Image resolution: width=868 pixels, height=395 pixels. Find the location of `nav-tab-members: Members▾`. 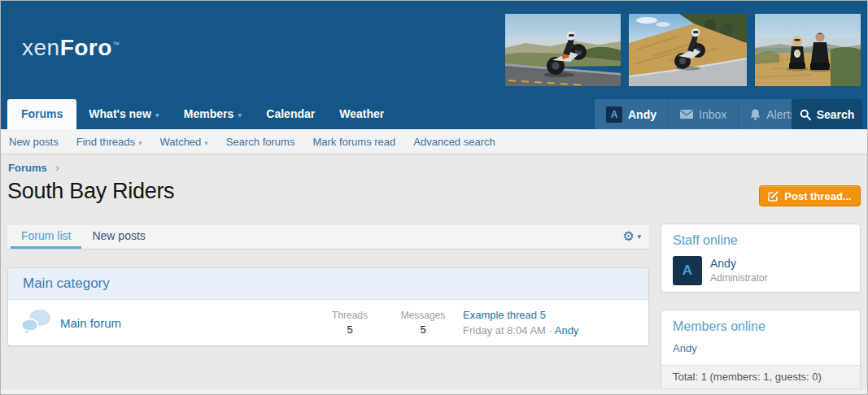

nav-tab-members: Members▾ is located at coordinates (213, 114).